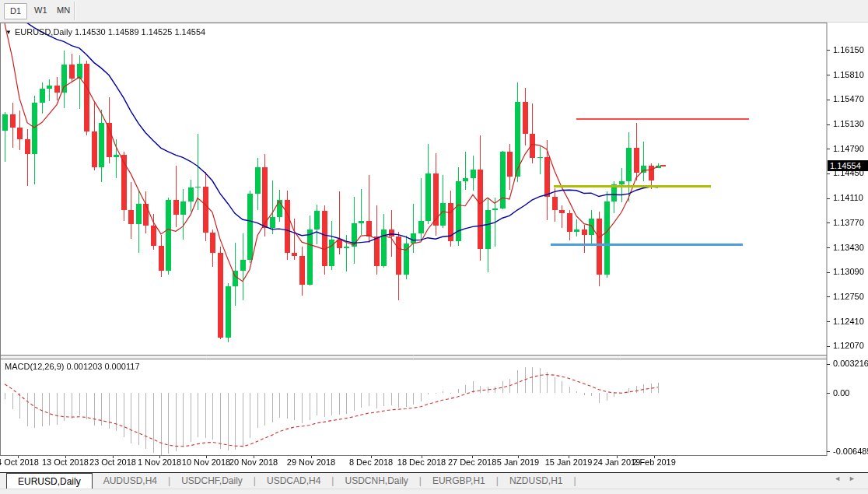 This screenshot has height=494, width=868. What do you see at coordinates (654, 462) in the screenshot?
I see `date-axis-label: 2 Feb 2019` at bounding box center [654, 462].